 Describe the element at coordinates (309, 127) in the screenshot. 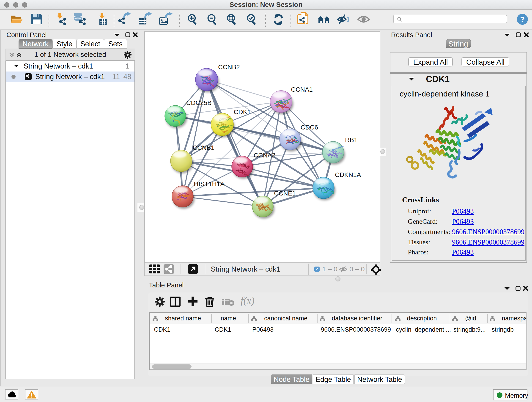

I see `svg-text: CDC6` at that location.